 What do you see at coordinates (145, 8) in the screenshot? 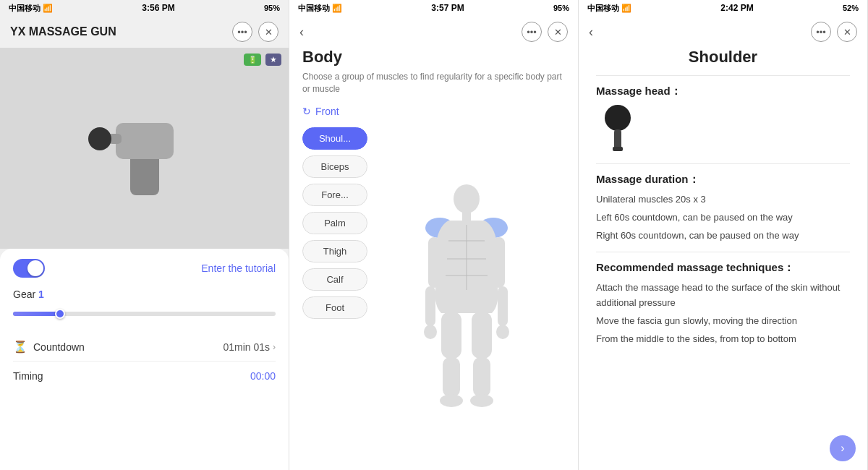
I see `status-bar-1: 中国移动 📶 3:56 PM 95%` at bounding box center [145, 8].